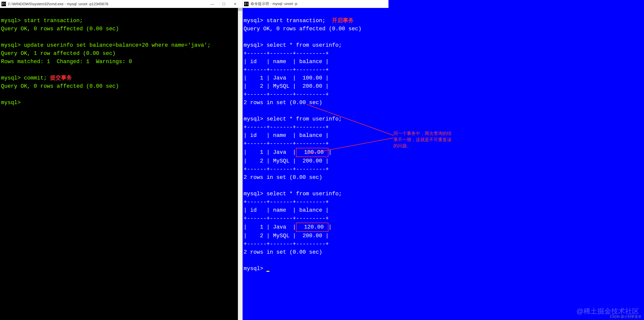 This screenshot has width=644, height=320. What do you see at coordinates (212, 4) in the screenshot?
I see `minimize-button: —` at bounding box center [212, 4].